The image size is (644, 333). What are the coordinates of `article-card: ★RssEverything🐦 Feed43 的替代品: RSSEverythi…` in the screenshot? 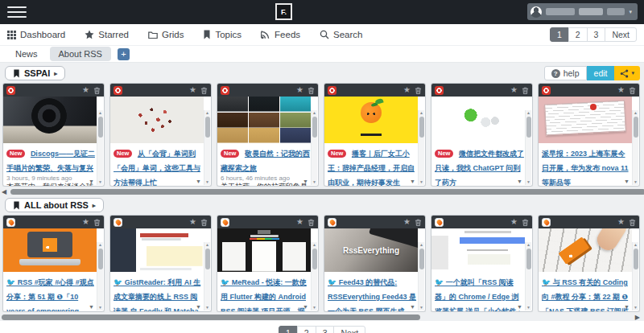 It's located at (375, 264).